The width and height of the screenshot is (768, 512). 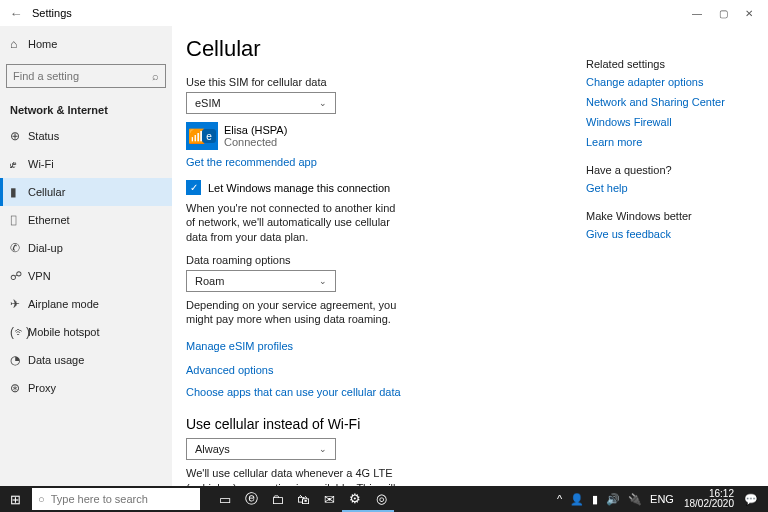 I want to click on tray-date: 18/02/2020, so click(x=709, y=504).